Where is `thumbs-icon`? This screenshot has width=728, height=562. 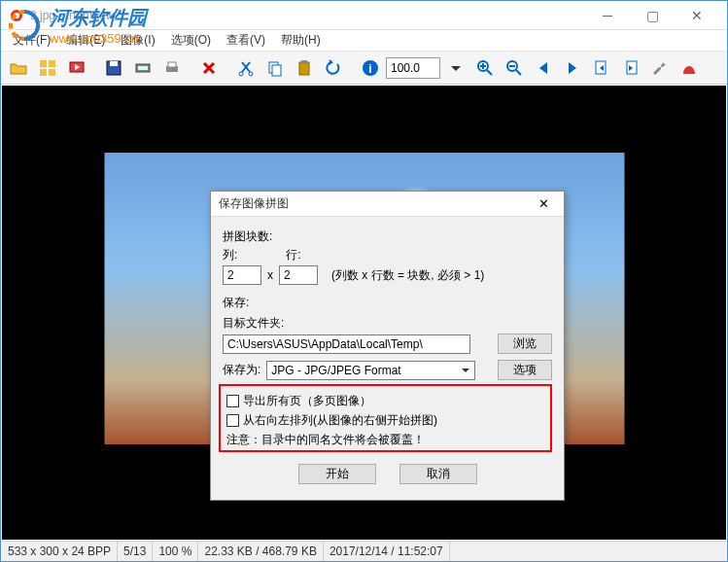 thumbs-icon is located at coordinates (48, 68).